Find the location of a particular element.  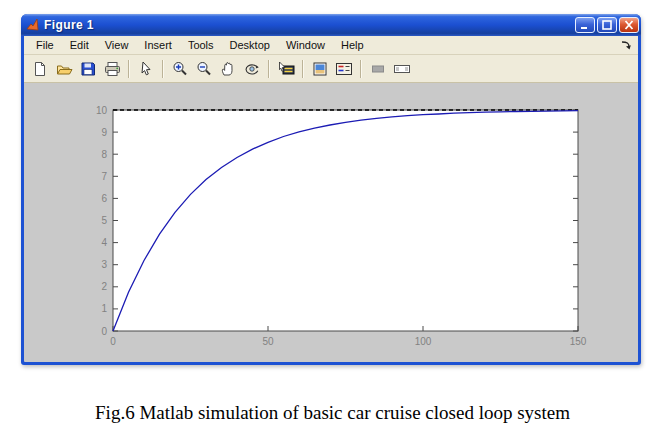

menu-items: FileEditViewInsertToolsDesktopWindowHelp is located at coordinates (200, 45).